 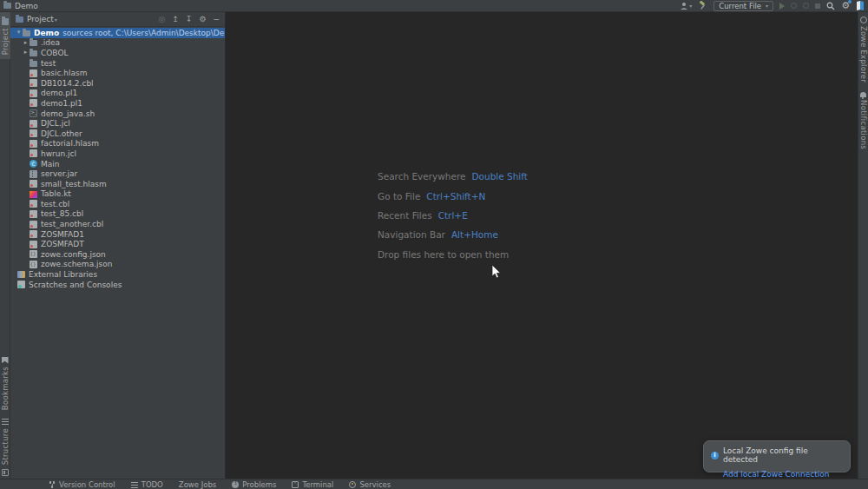 What do you see at coordinates (189, 19) in the screenshot?
I see `collapse-all-icon: ↧` at bounding box center [189, 19].